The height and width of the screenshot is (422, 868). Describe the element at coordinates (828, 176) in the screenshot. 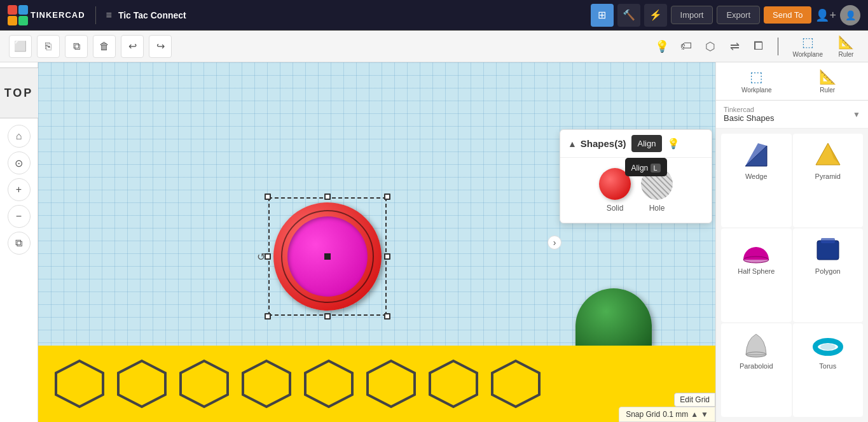

I see `pyramid-label: Pyramid` at that location.